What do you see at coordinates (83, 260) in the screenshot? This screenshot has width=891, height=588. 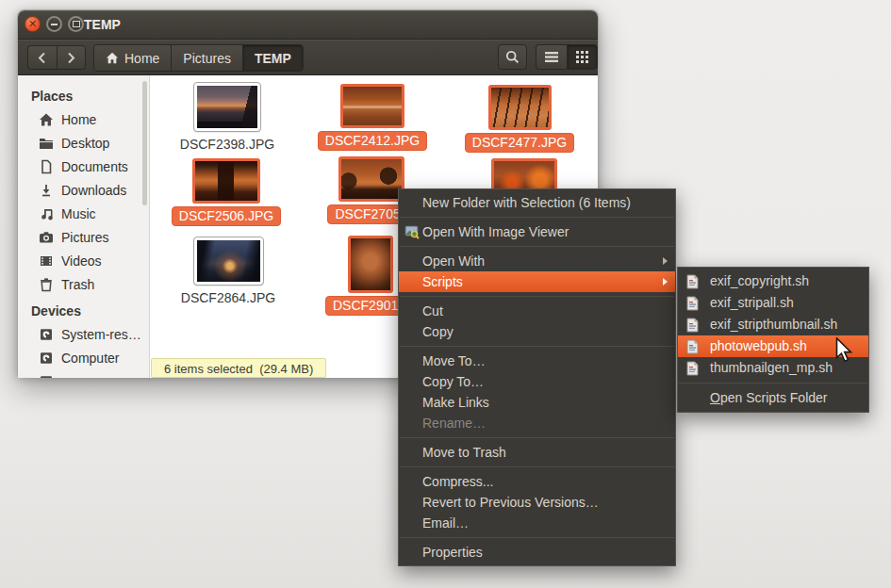 I see `sidebar-item-videos: Videos` at bounding box center [83, 260].